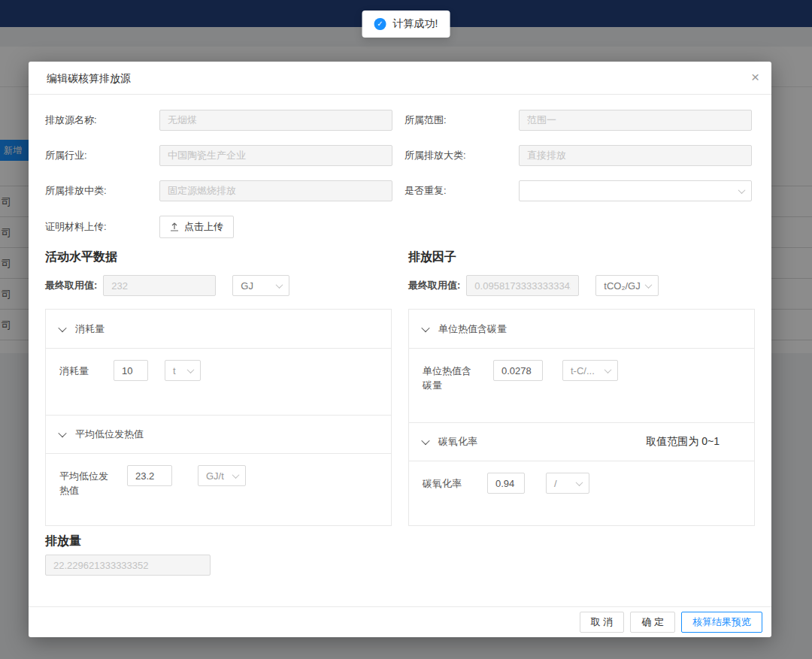  I want to click on activity-section-title: 活动水平数据, so click(218, 257).